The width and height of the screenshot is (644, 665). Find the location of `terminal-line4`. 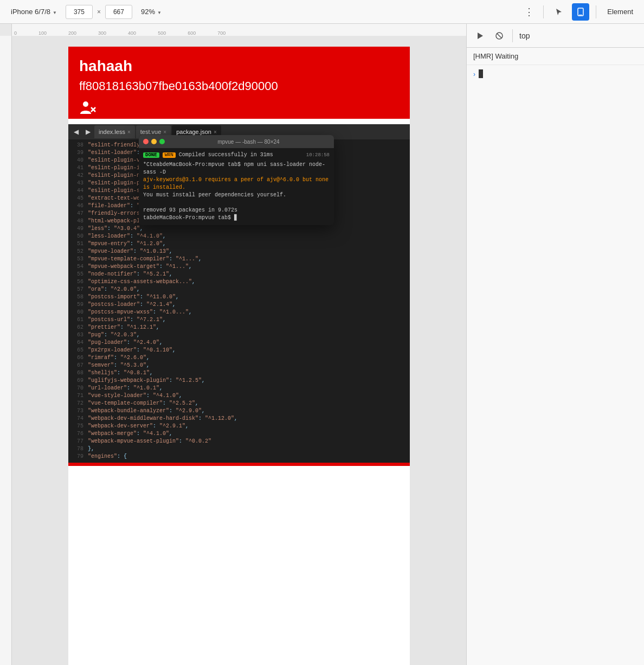

terminal-line4 is located at coordinates (236, 203).